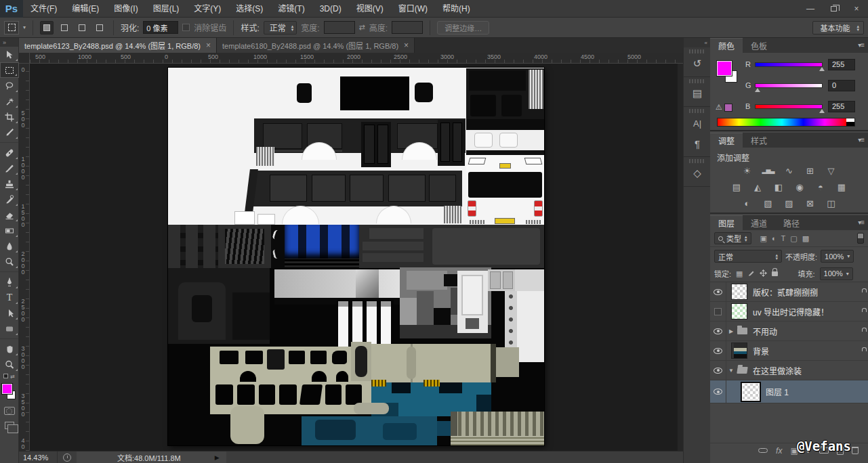 The height and width of the screenshot is (463, 868). What do you see at coordinates (9, 85) in the screenshot?
I see `lasso-tool` at bounding box center [9, 85].